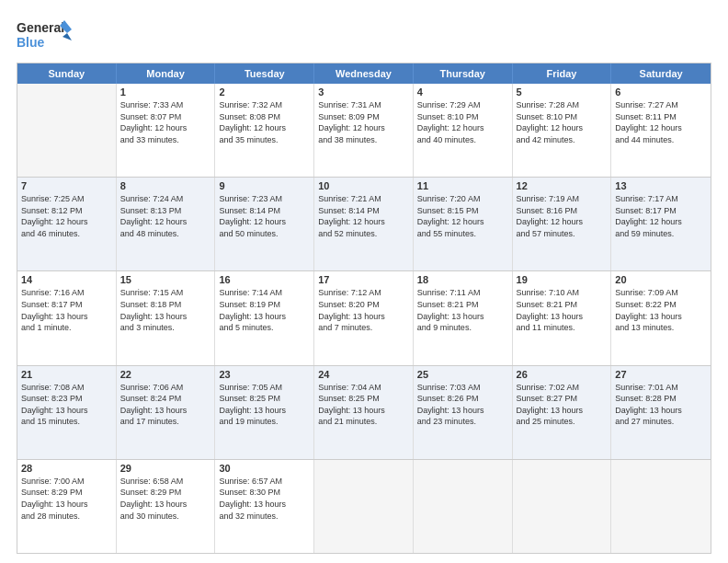 The height and width of the screenshot is (563, 728). I want to click on cell-text: Sunrise: 7:11 AMSunset: 8:21 PMDaylight:…, so click(463, 310).